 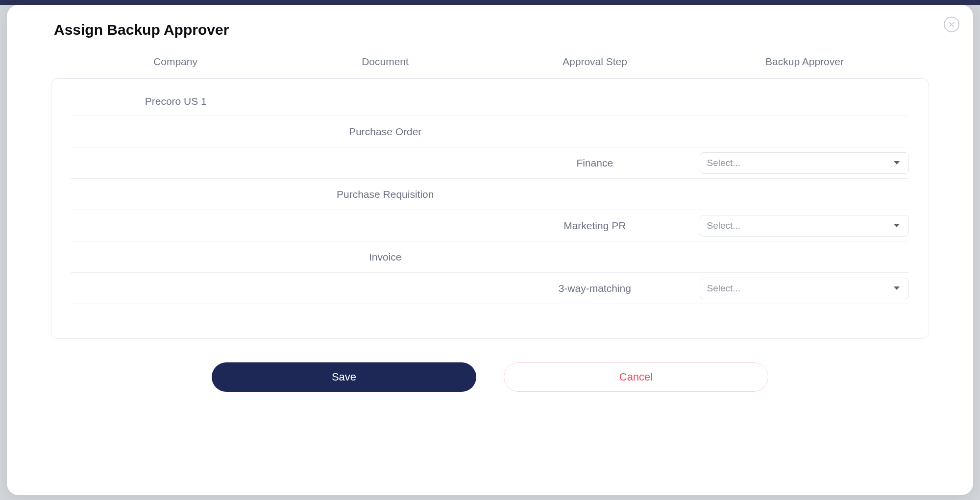 I want to click on backup-approver-select-marketing-pr: Select..., so click(x=805, y=226).